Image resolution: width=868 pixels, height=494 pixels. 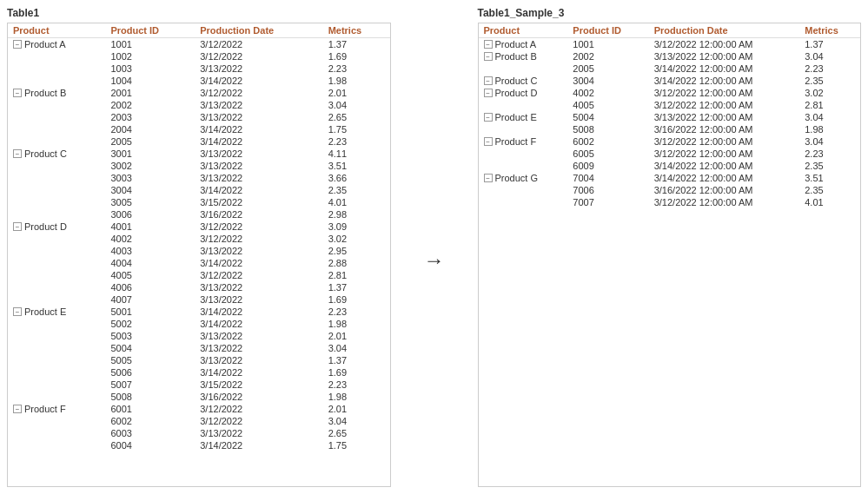 I want to click on date-cell: 3/15/2022, so click(x=259, y=202).